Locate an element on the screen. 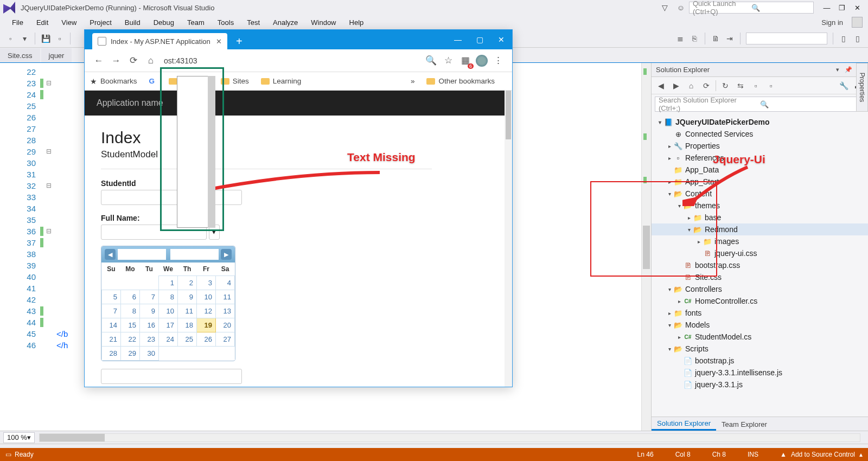 The height and width of the screenshot is (461, 868). extension-icon: ▦6 is located at coordinates (465, 61).